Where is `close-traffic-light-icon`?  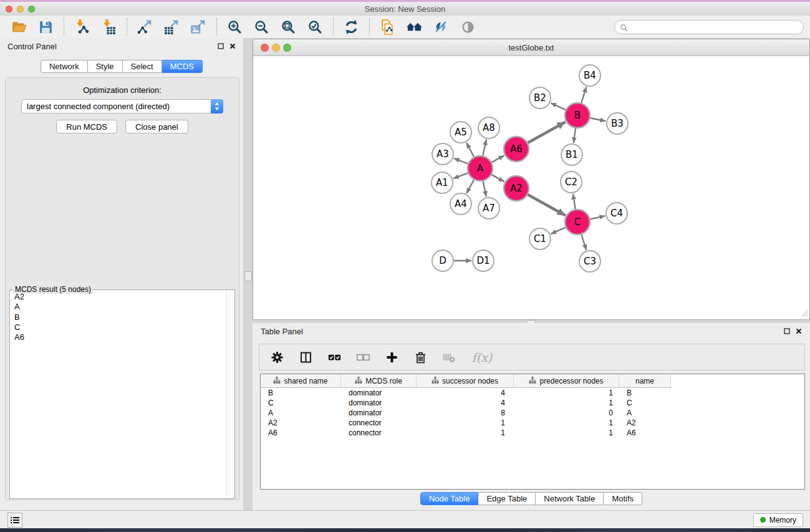 close-traffic-light-icon is located at coordinates (264, 47).